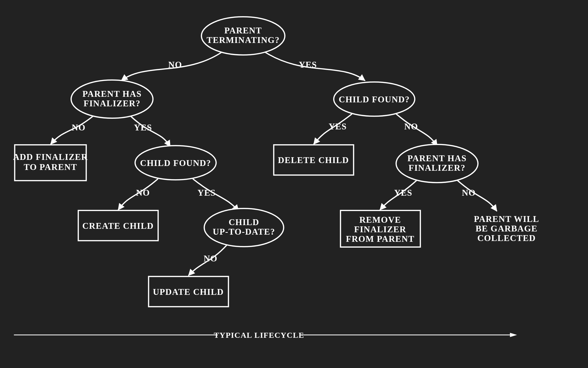 The height and width of the screenshot is (368, 588). I want to click on edge-rfound-left-label: YES, so click(338, 126).